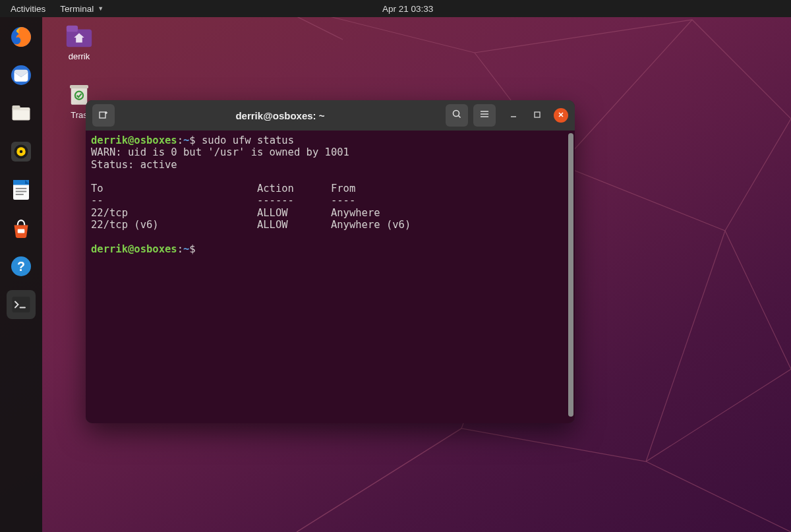 The image size is (791, 532). What do you see at coordinates (513, 115) in the screenshot?
I see `minimize-icon` at bounding box center [513, 115].